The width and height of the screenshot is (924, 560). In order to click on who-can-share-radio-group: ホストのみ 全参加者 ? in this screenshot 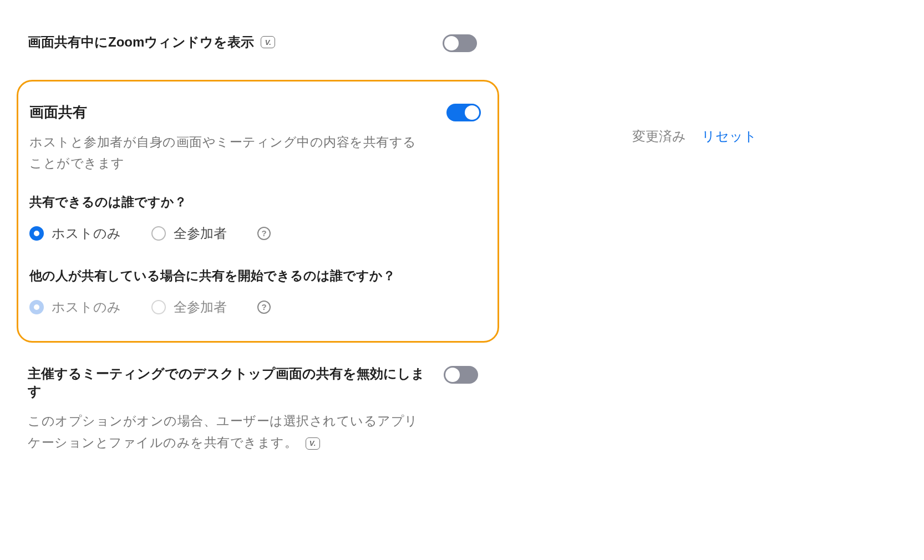, I will do `click(238, 233)`.